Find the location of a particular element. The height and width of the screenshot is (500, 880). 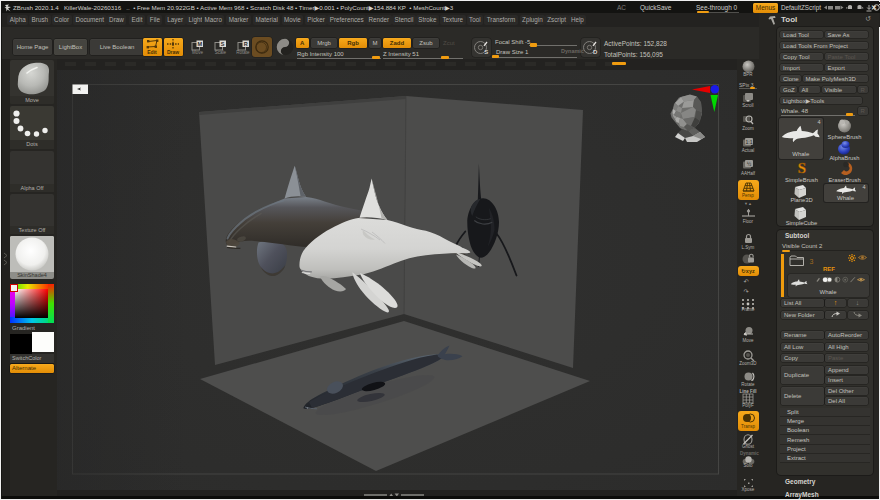

svg-text: R is located at coordinates (245, 43).